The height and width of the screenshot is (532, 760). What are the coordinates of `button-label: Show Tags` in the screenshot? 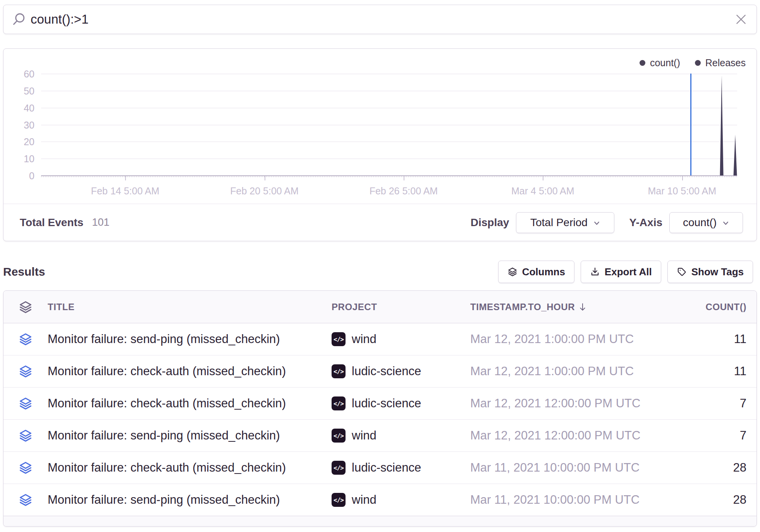 It's located at (717, 272).